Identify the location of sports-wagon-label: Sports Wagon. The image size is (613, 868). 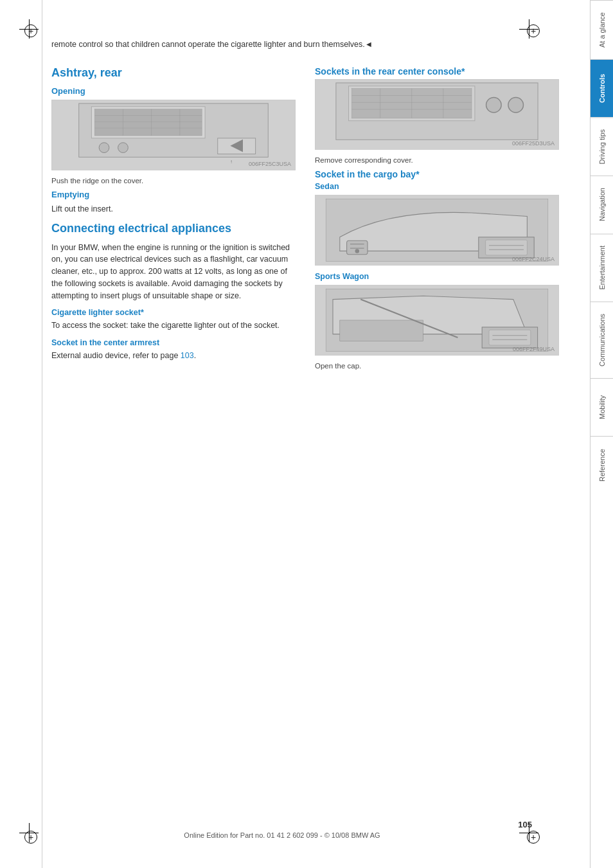
(437, 276).